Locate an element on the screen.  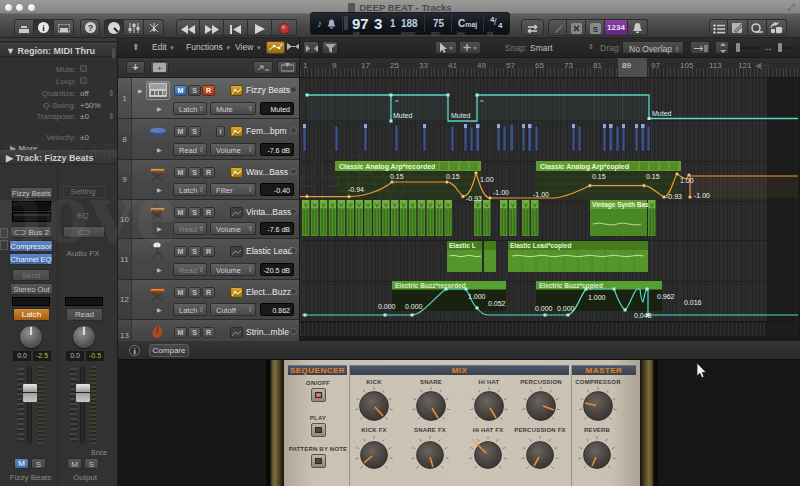
svg-text: S is located at coordinates (595, 30).